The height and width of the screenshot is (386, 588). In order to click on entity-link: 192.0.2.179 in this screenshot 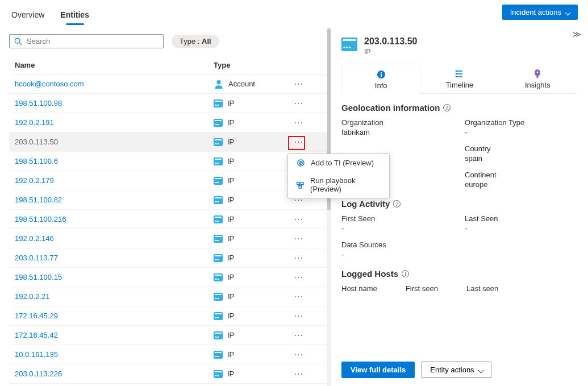, I will do `click(34, 181)`.